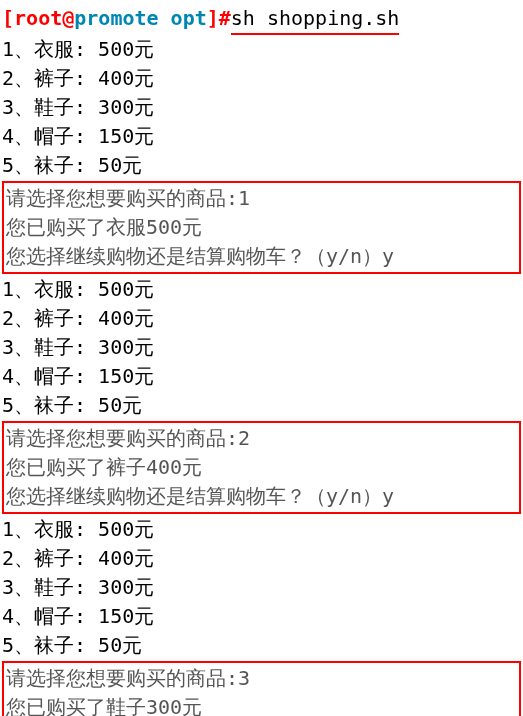 This screenshot has height=716, width=523. I want to click on command-text: sh shopping.sh, so click(316, 20).